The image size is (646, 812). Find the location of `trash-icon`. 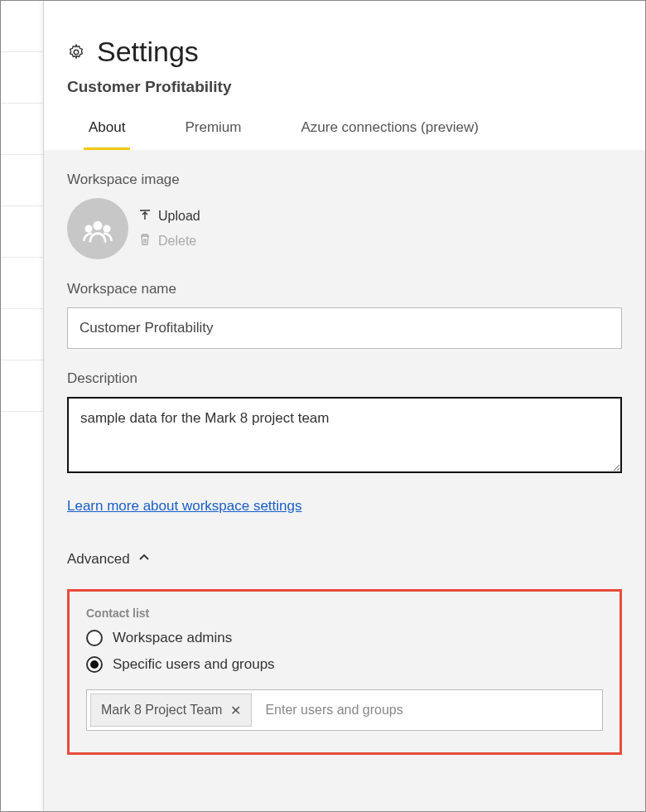

trash-icon is located at coordinates (145, 241).